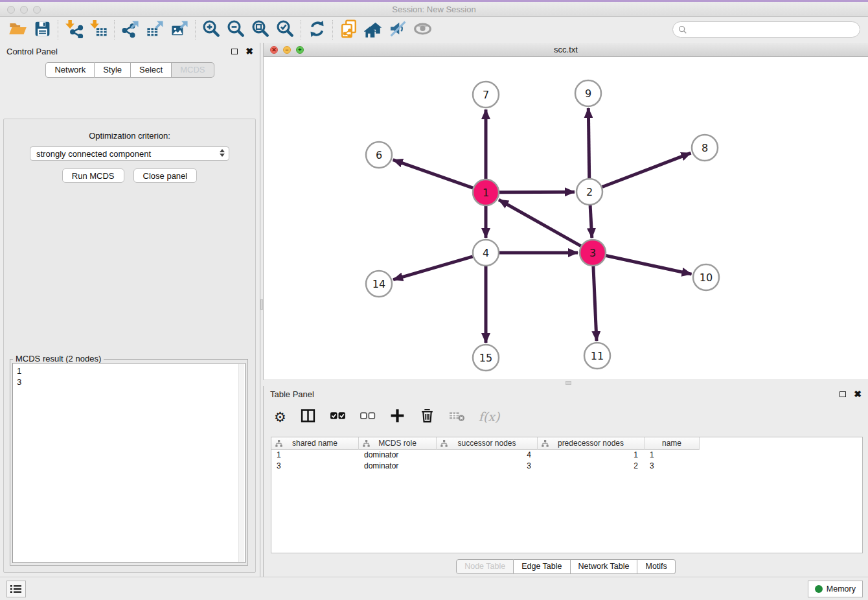 The image size is (868, 600). What do you see at coordinates (542, 566) in the screenshot?
I see `tab-edge-table: Edge Table` at bounding box center [542, 566].